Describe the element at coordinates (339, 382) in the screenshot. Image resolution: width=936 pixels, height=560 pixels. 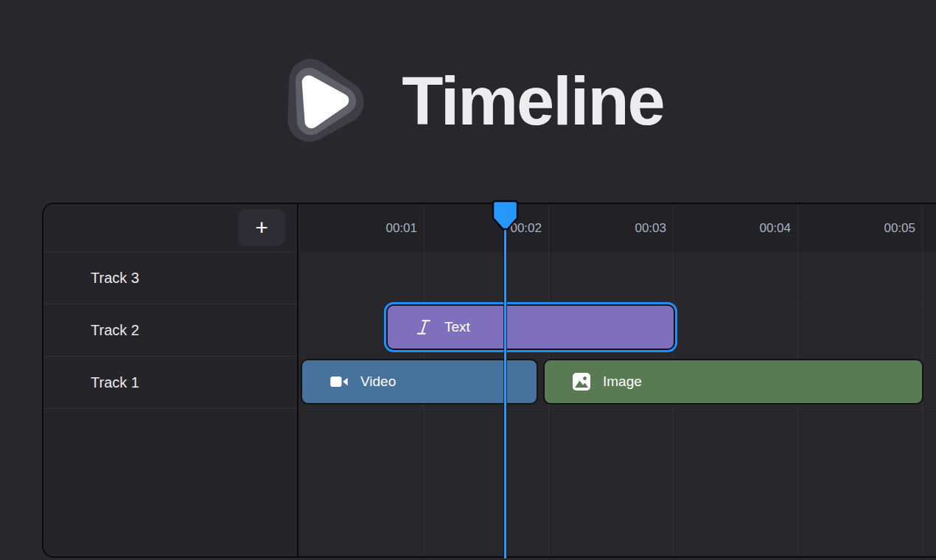
I see `video-camera-icon` at that location.